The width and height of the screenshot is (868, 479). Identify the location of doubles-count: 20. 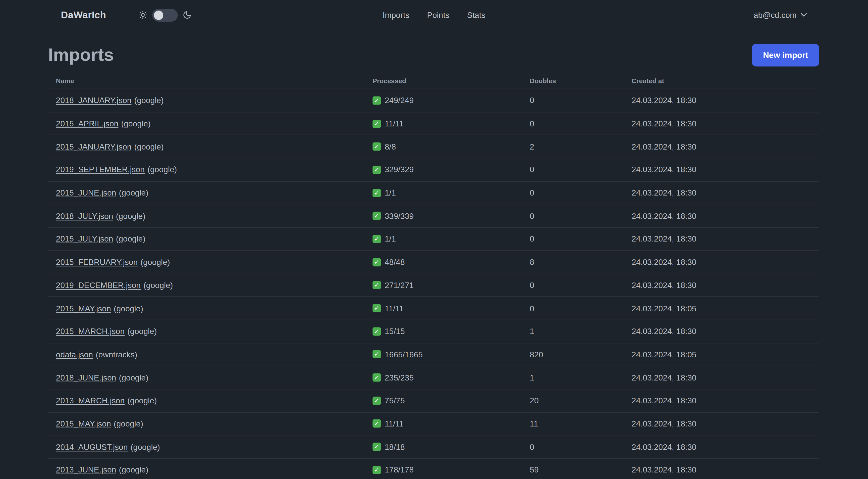
(581, 401).